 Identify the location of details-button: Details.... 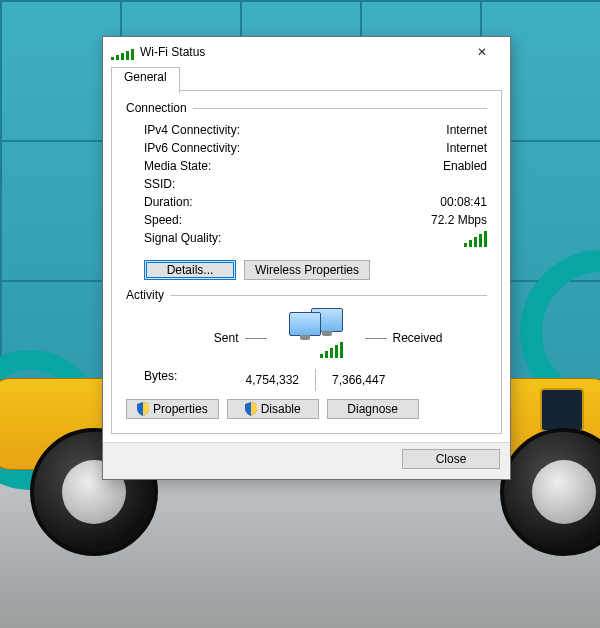
(190, 270).